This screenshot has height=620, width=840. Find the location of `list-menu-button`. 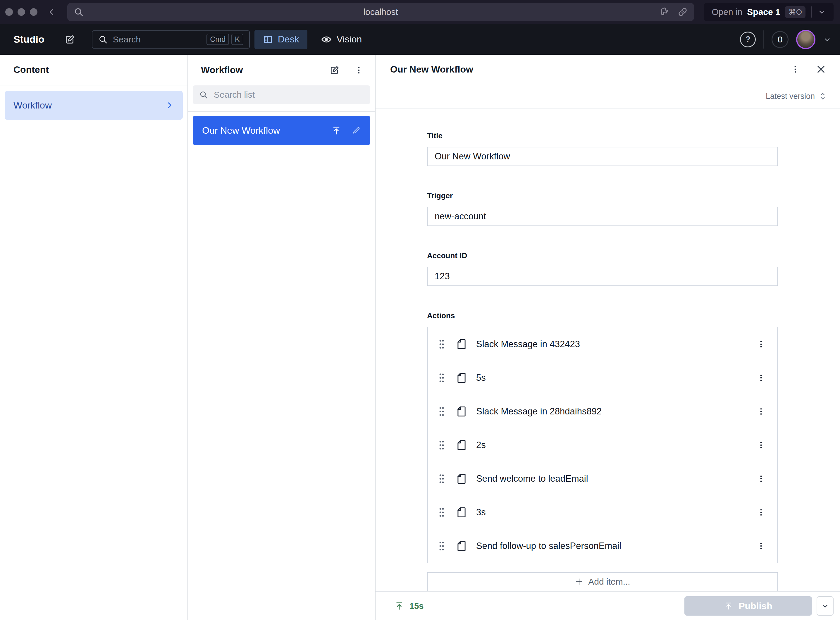

list-menu-button is located at coordinates (359, 70).